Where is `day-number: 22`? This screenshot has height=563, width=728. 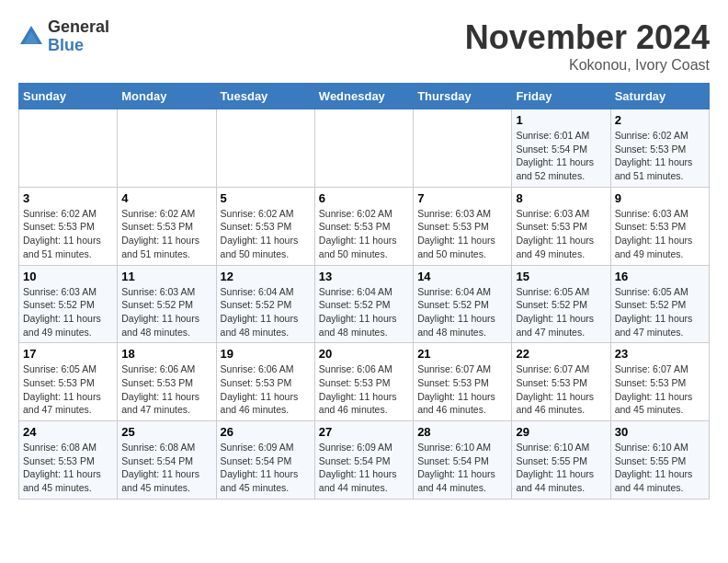 day-number: 22 is located at coordinates (561, 353).